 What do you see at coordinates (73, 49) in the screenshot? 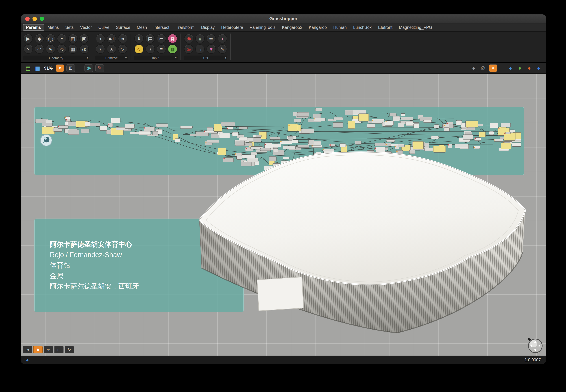
I see `mesh-param-icon: ▦` at bounding box center [73, 49].